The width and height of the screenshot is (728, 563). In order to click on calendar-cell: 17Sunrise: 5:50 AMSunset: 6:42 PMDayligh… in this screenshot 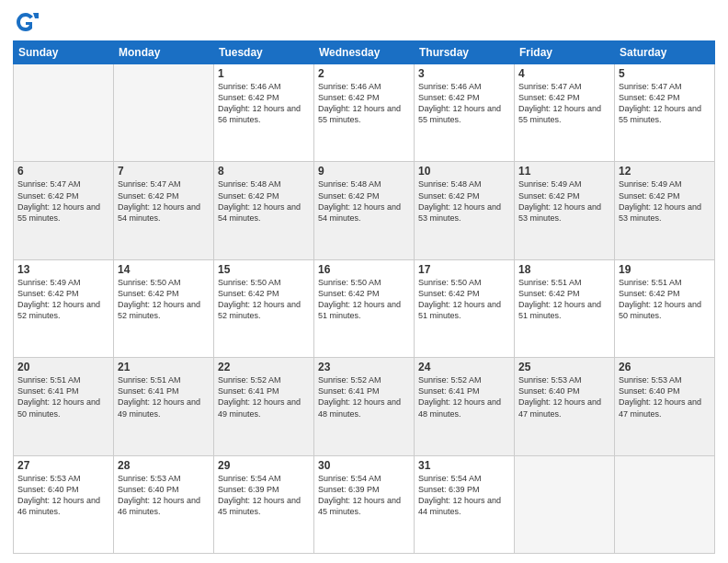, I will do `click(465, 308)`.